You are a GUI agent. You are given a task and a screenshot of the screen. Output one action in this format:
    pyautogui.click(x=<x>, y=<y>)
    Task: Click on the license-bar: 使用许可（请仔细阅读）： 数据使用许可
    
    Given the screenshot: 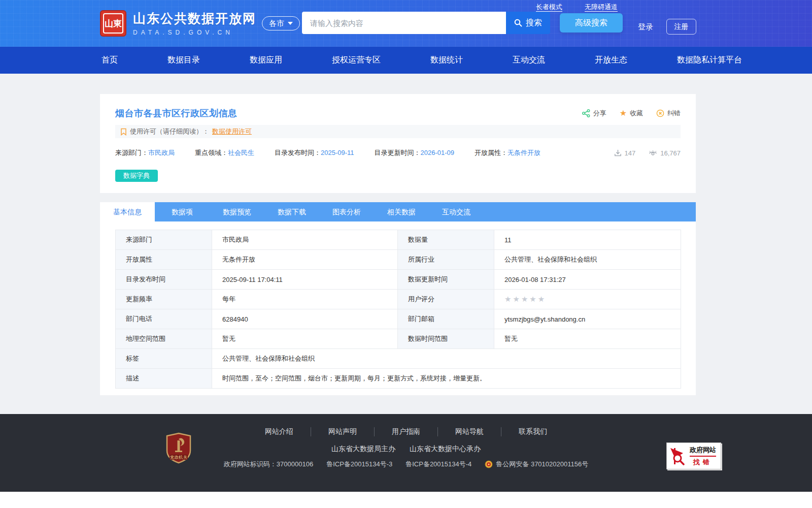 What is the action you would take?
    pyautogui.click(x=398, y=132)
    